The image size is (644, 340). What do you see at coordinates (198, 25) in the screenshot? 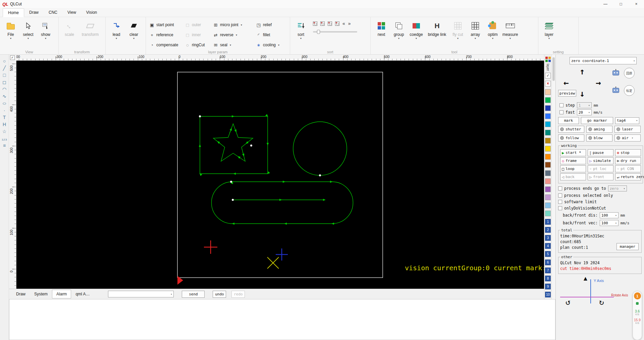
I see `outer-button: ◻outer` at bounding box center [198, 25].